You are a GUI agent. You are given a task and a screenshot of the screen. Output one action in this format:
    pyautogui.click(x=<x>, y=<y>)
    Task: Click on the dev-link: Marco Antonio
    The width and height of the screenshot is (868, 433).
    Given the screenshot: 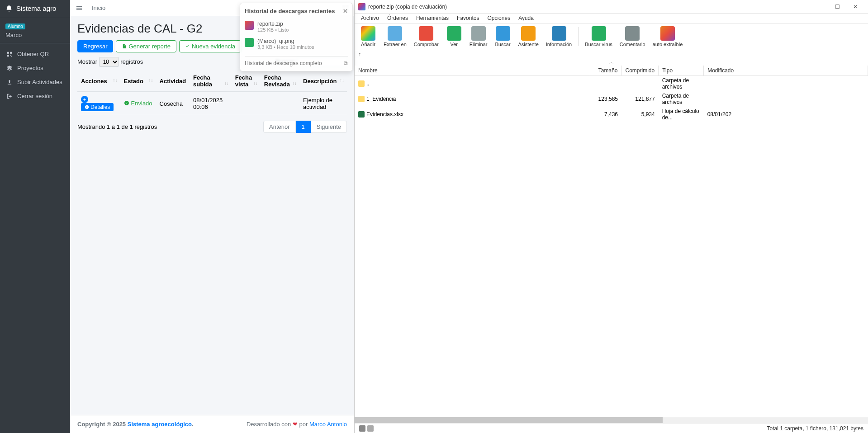 What is the action you would take?
    pyautogui.click(x=328, y=424)
    